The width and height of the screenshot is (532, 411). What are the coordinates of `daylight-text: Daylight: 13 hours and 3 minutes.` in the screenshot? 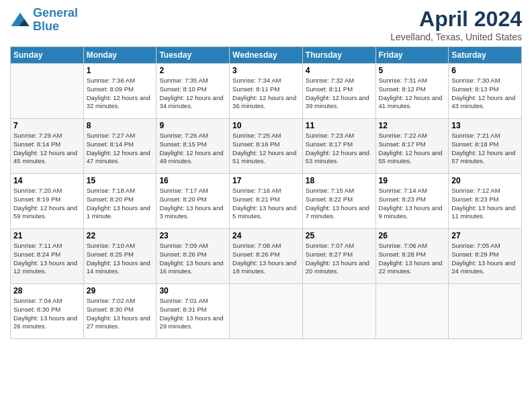 It's located at (191, 212).